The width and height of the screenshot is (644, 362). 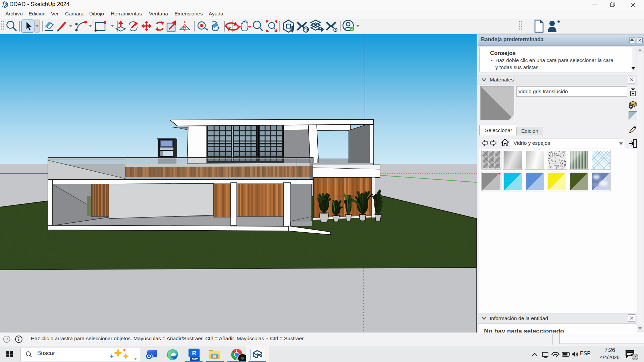 What do you see at coordinates (635, 357) in the screenshot?
I see `svg-text: 7` at bounding box center [635, 357].